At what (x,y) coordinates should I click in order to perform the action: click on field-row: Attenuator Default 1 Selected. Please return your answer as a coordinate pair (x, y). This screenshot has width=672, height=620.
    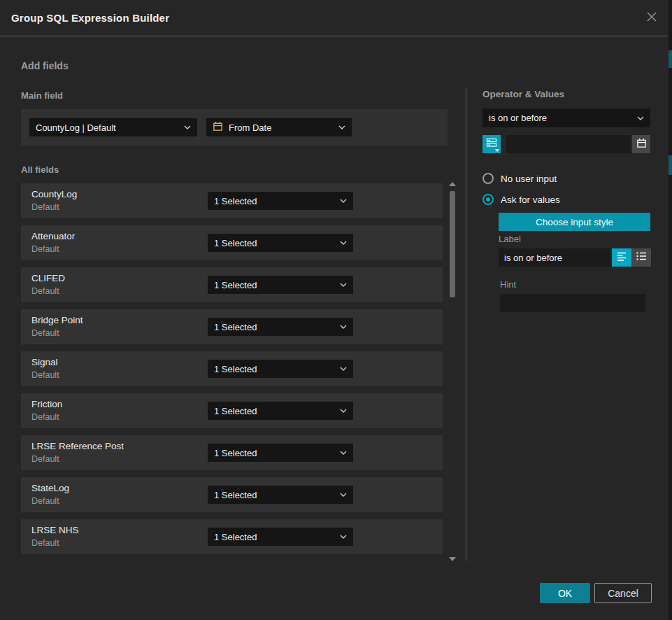
    Looking at the image, I should click on (232, 243).